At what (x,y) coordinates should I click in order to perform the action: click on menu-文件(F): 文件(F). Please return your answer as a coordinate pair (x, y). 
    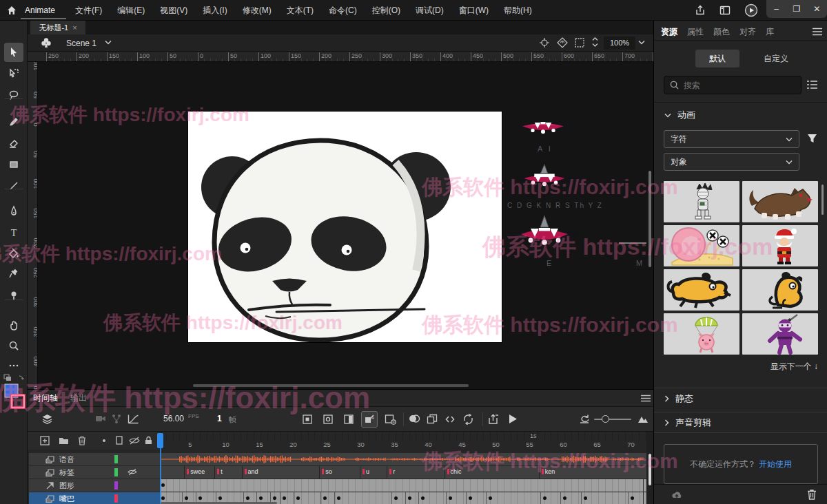
    Looking at the image, I should click on (88, 11).